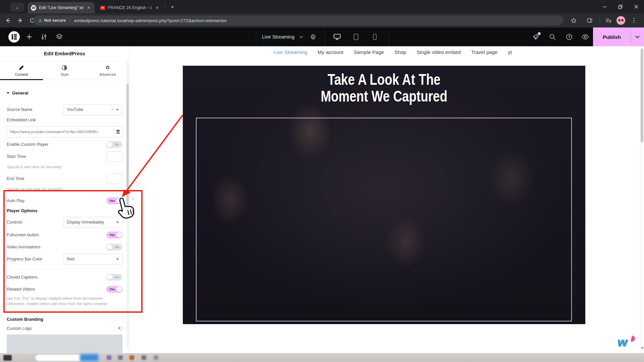 The image size is (644, 362). What do you see at coordinates (552, 37) in the screenshot?
I see `finder-search-icon` at bounding box center [552, 37].